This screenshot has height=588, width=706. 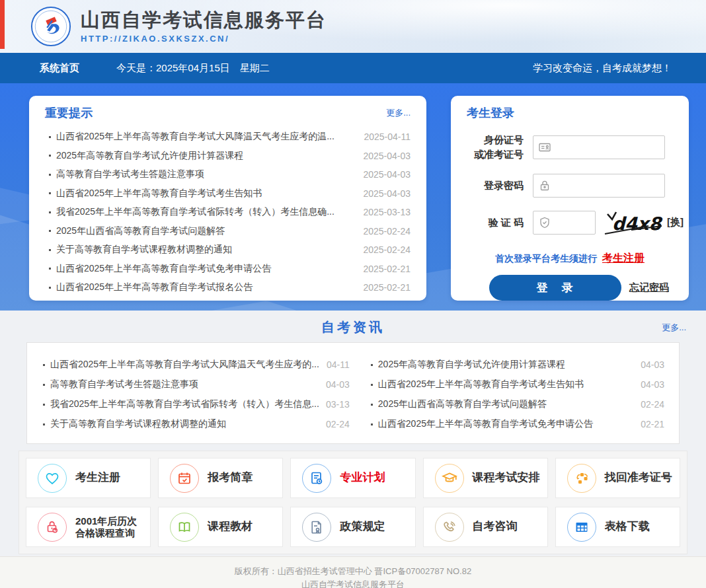 I want to click on notice-item-date: 2025-04-11, so click(x=383, y=137).